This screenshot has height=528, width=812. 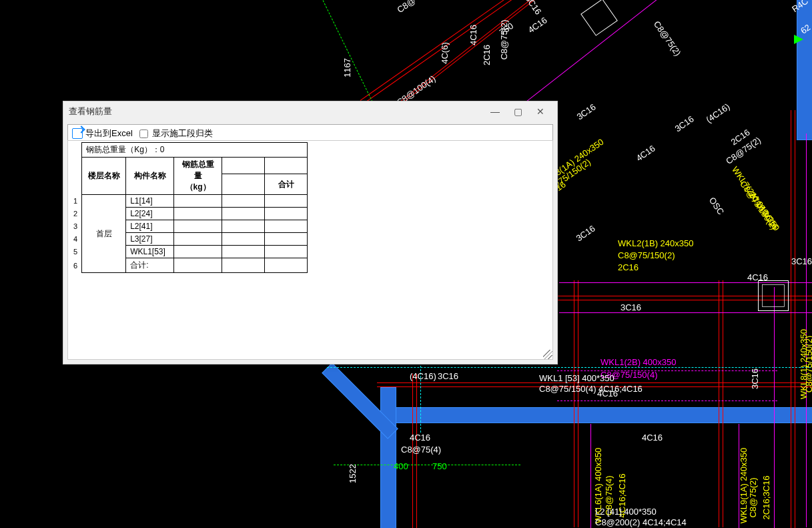 What do you see at coordinates (198, 176) in the screenshot?
I see `col-weight: 钢筋总重量 （kg）` at bounding box center [198, 176].